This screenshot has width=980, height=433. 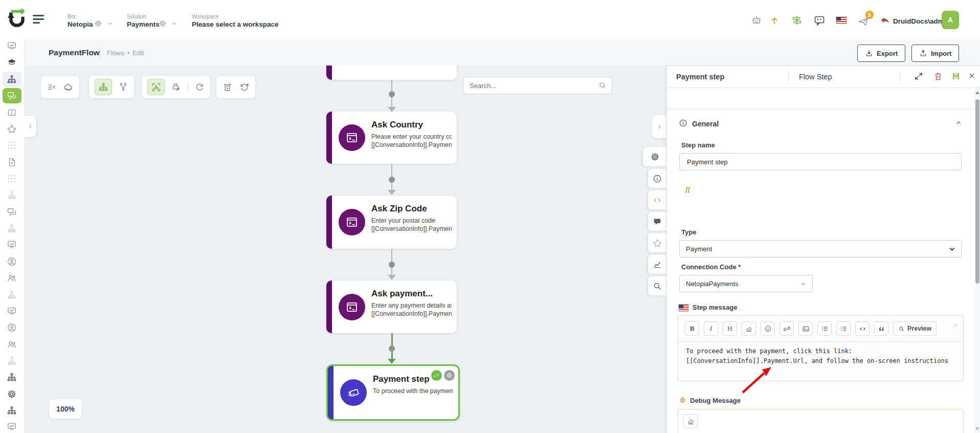 I want to click on solution-value: Payments, so click(x=143, y=25).